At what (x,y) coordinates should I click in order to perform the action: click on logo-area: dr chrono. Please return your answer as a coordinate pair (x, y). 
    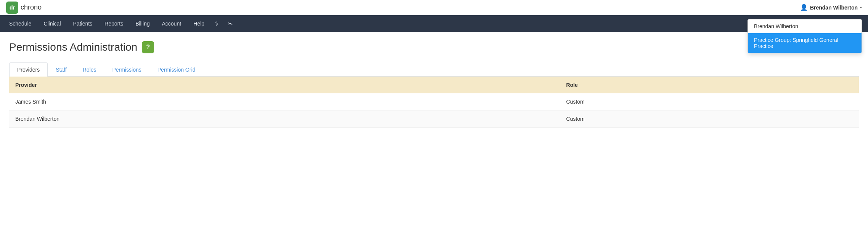
    Looking at the image, I should click on (24, 8).